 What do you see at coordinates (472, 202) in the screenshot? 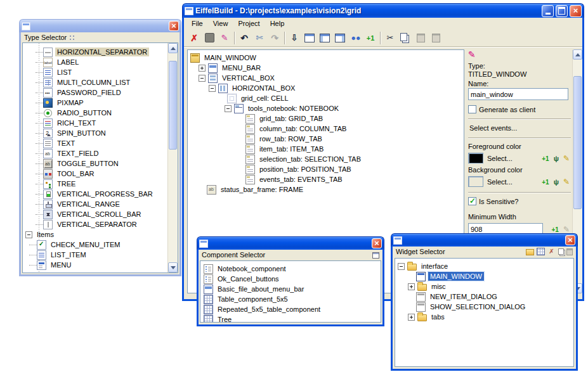
I see `is-sensitive-checkbox` at bounding box center [472, 202].